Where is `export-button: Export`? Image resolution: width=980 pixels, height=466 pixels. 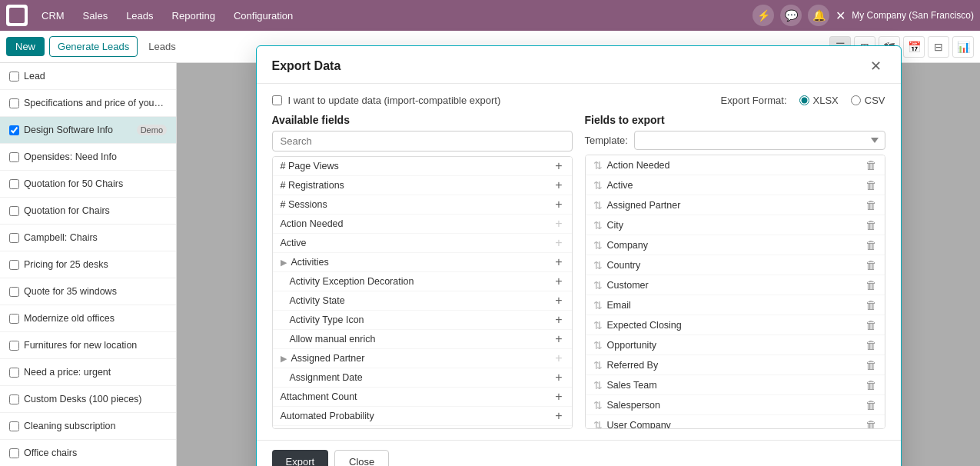 export-button: Export is located at coordinates (301, 458).